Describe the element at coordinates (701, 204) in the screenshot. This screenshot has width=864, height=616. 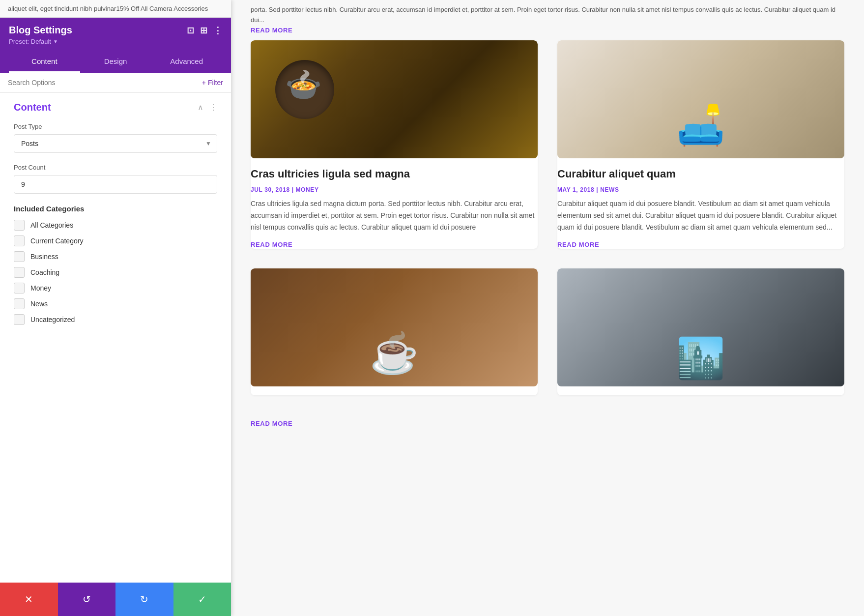
I see `blog-card-2-meta: Curabitur aliquet quam MAY 1, 2018 | NEW…` at that location.